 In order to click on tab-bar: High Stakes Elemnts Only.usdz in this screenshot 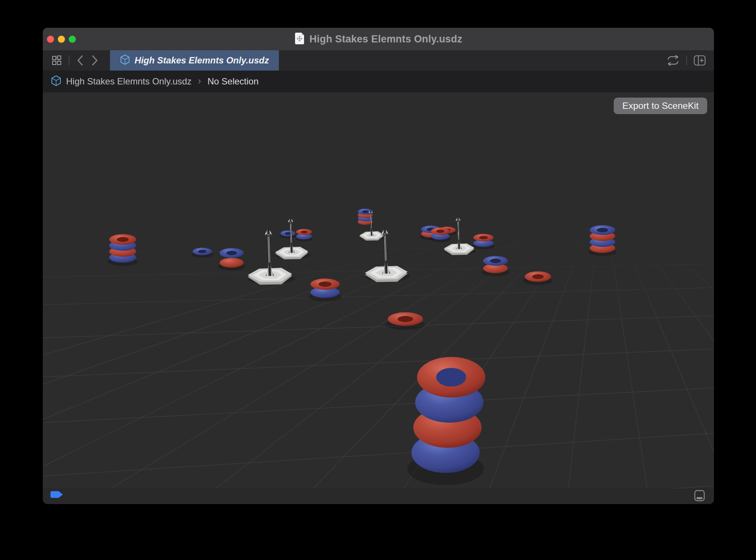, I will do `click(378, 60)`.